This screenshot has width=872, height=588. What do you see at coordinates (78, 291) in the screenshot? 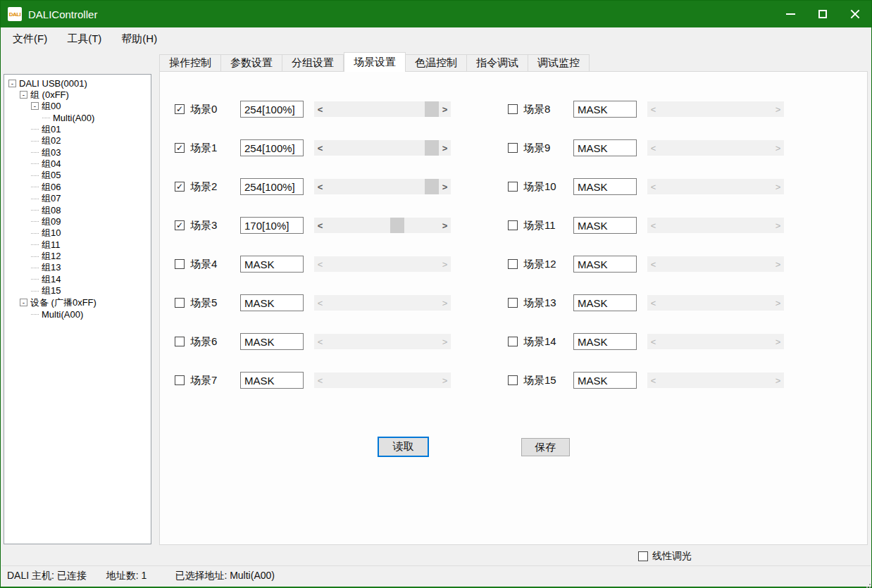
I see `tree-item: 组15` at bounding box center [78, 291].